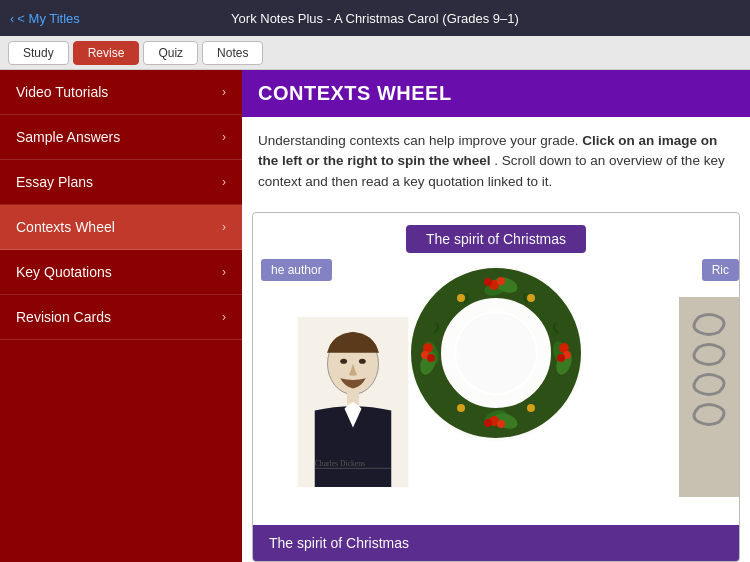 This screenshot has height=562, width=750. I want to click on wreath-svg, so click(496, 353).